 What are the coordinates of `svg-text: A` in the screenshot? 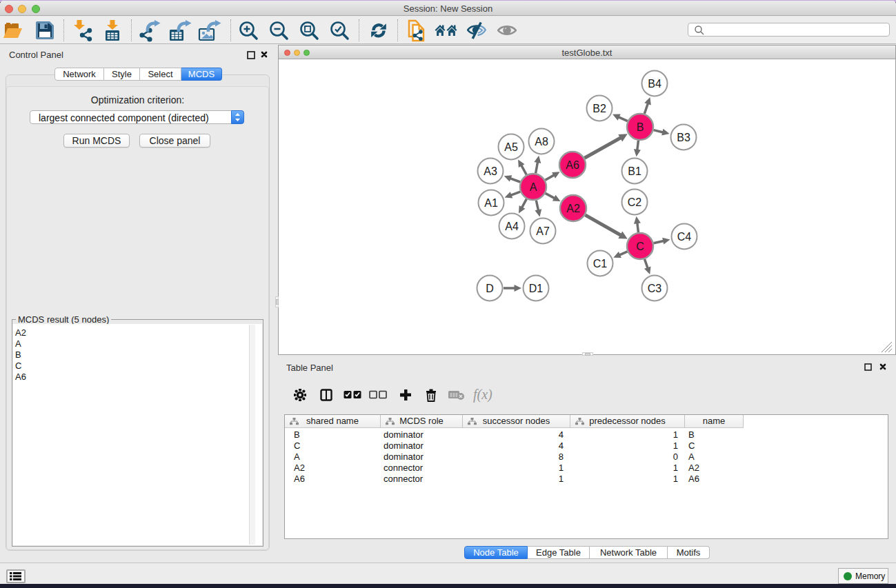 It's located at (534, 187).